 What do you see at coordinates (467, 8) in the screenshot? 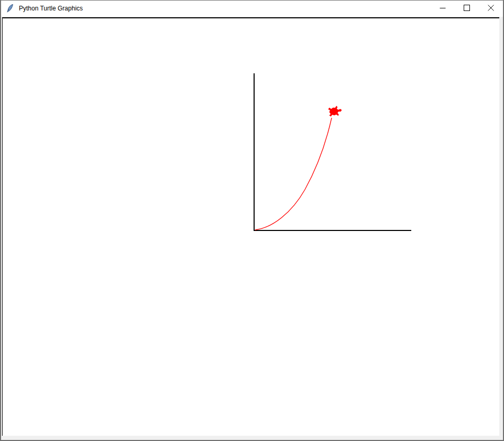
I see `window-controls` at bounding box center [467, 8].